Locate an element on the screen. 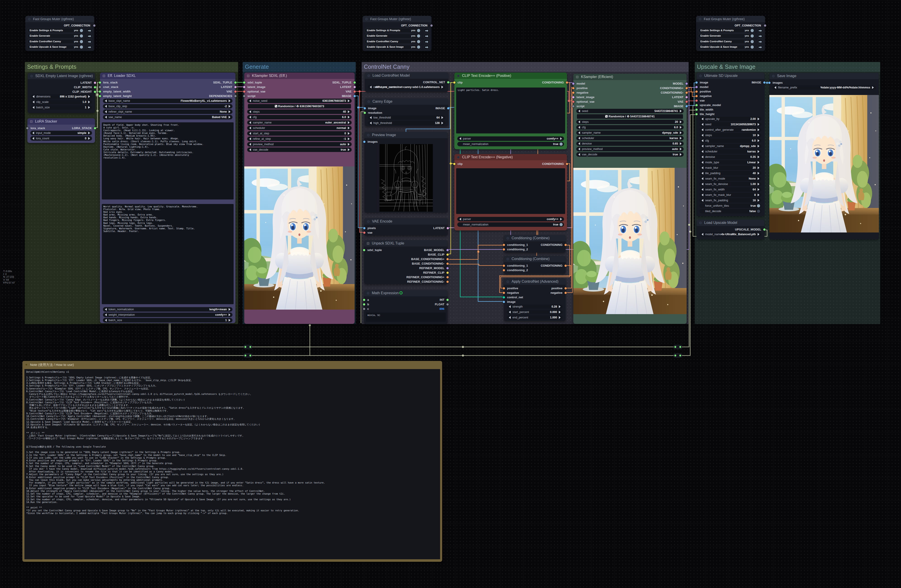 The height and width of the screenshot is (588, 901). widget-steps: steps10 is located at coordinates (731, 135).